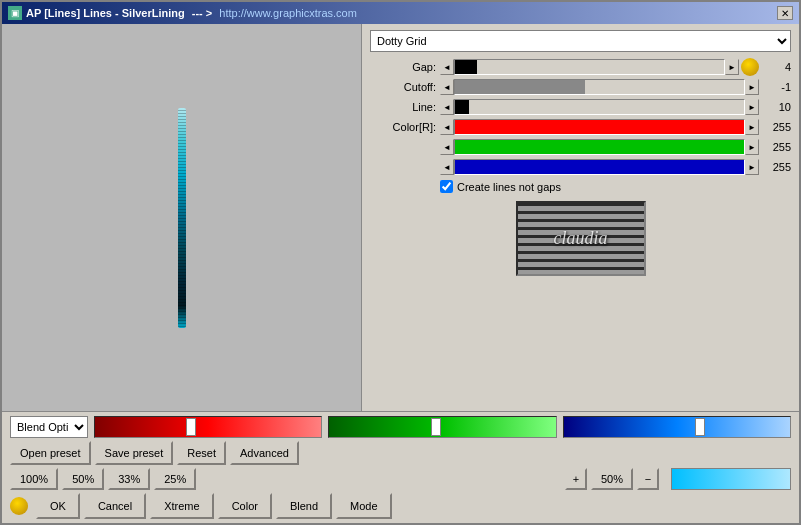 The width and height of the screenshot is (801, 525). What do you see at coordinates (580, 167) in the screenshot?
I see `color-b-row: ◄ ► 255` at bounding box center [580, 167].